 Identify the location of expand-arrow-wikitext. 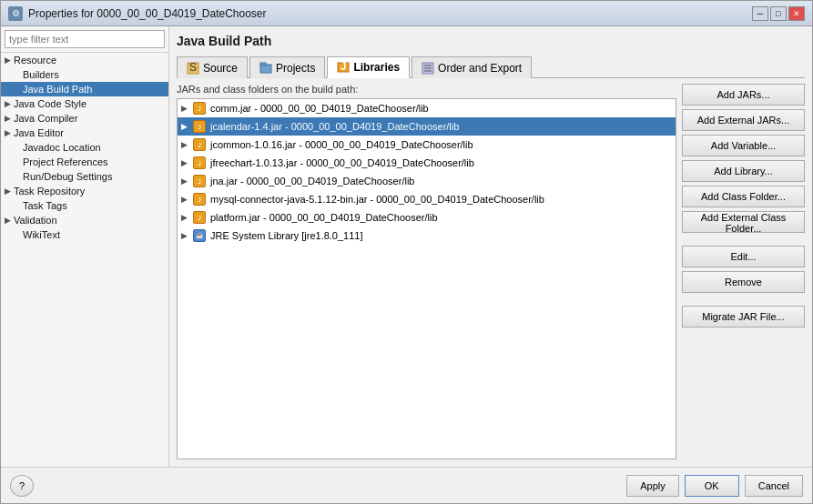
(18, 235).